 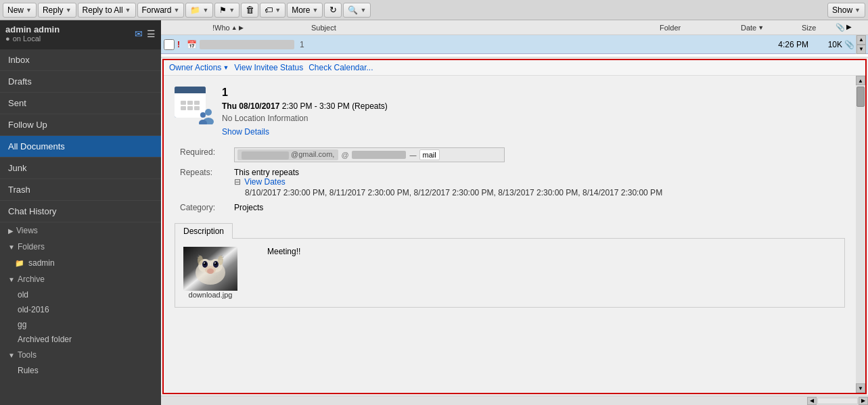 What do you see at coordinates (510, 112) in the screenshot?
I see `event-header: 1 Thu 08/10/2017 2:30 PM - 3:30 PM (Repe…` at bounding box center [510, 112].